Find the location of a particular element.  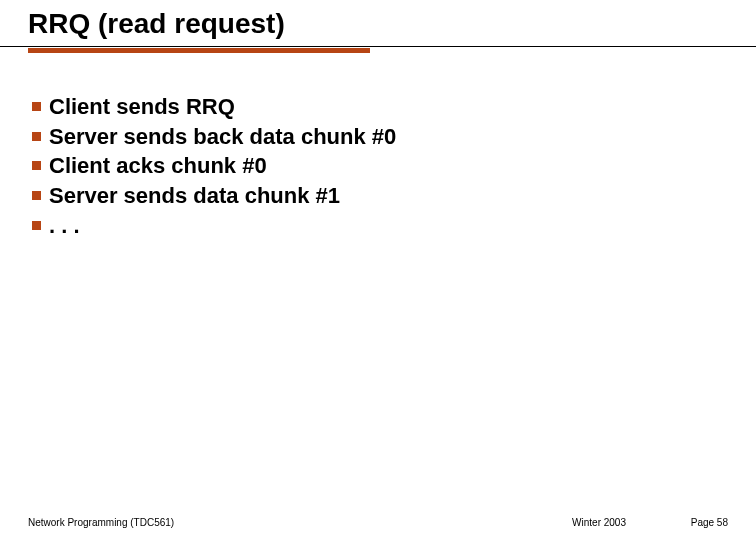

bullet-text: Server sends back data chunk #0 is located at coordinates (222, 137).